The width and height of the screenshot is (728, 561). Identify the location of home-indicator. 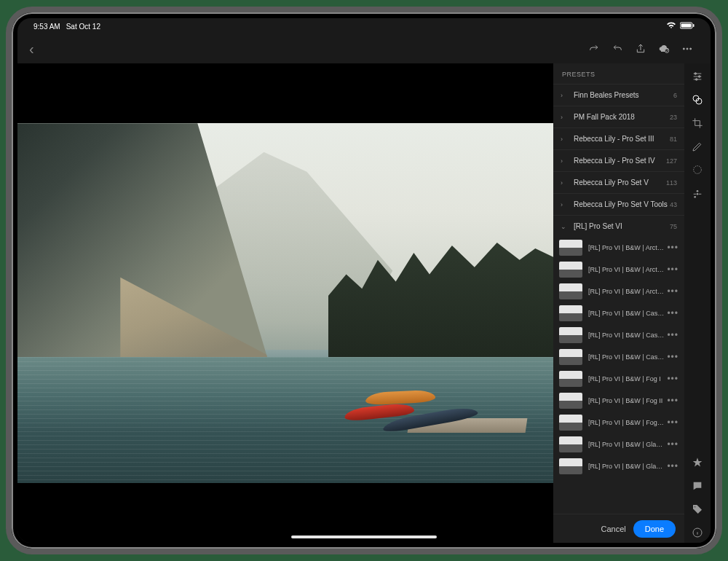
(364, 537).